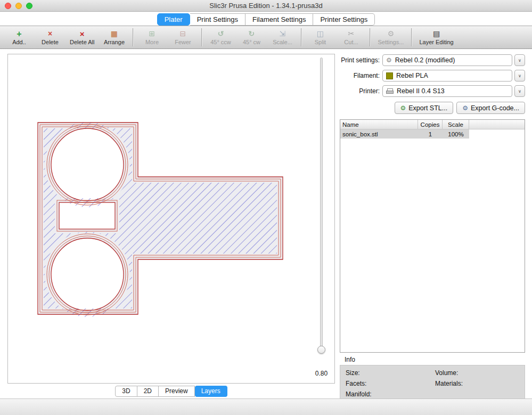  I want to click on printer-row: Printer: Rebel II 0.4 S13 ∨, so click(432, 91).